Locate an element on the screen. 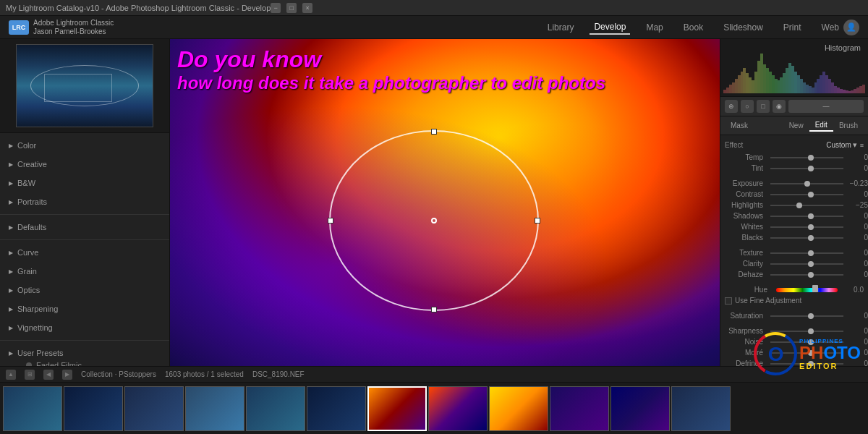 The image size is (868, 434). temp-track is located at coordinates (807, 158).